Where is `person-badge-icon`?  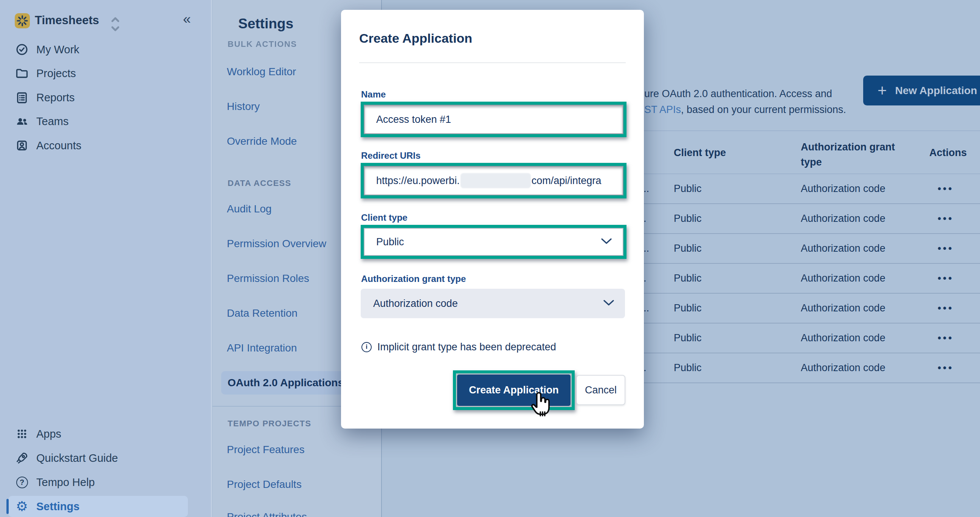 person-badge-icon is located at coordinates (22, 146).